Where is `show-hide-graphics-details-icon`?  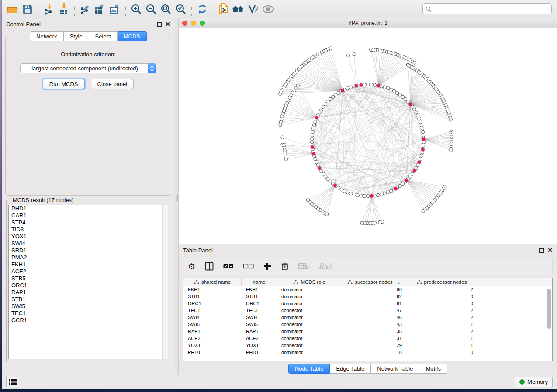 show-hide-graphics-details-icon is located at coordinates (268, 9).